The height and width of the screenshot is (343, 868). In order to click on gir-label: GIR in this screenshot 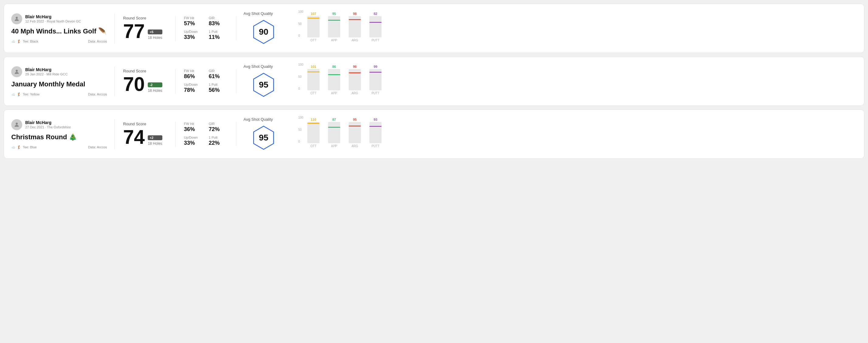, I will do `click(218, 124)`.